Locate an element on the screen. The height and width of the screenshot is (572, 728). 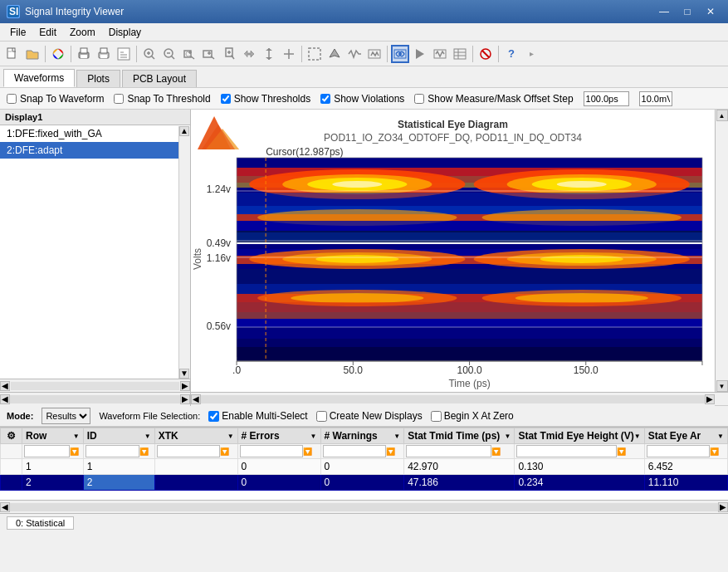
filter-id-input is located at coordinates (113, 452).